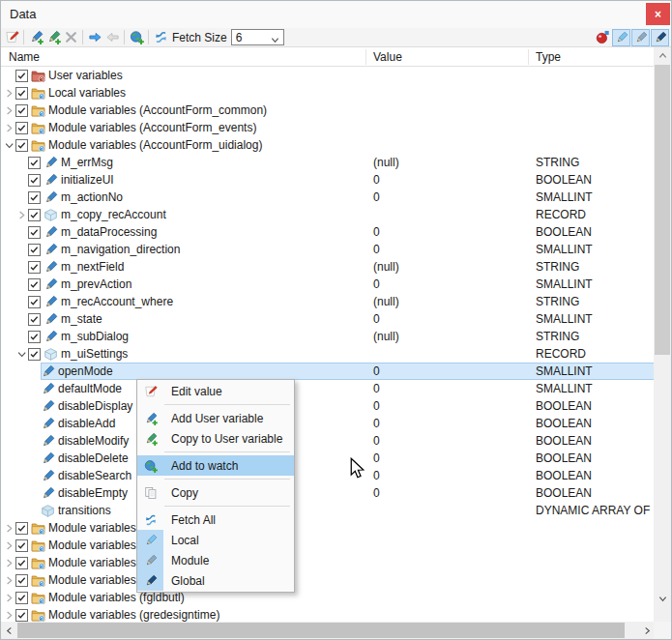 Image resolution: width=672 pixels, height=640 pixels. I want to click on tree-row: m_copy_recAccountRECORD, so click(329, 215).